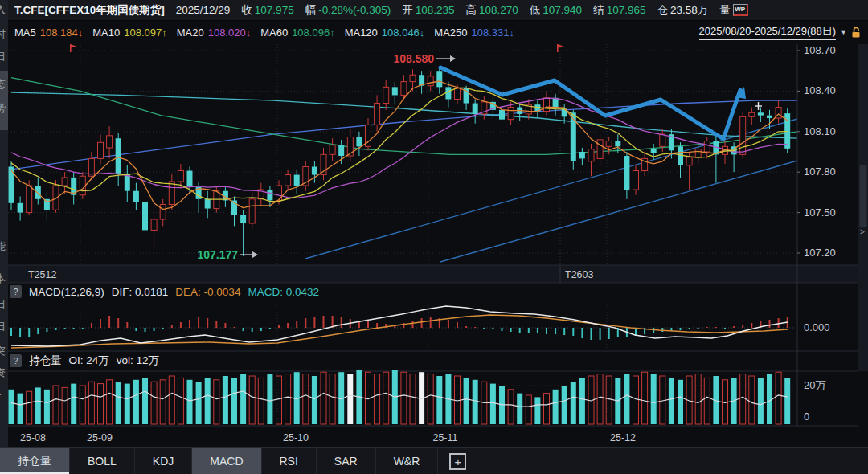 Image resolution: width=868 pixels, height=474 pixels. I want to click on ma-item: MA5108.184↓, so click(48, 32).